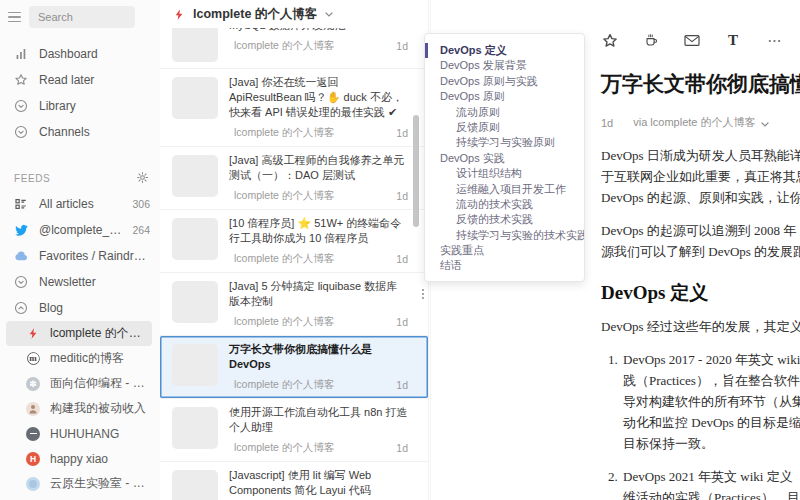 Image resolution: width=800 pixels, height=500 pixels. What do you see at coordinates (294, 430) in the screenshot?
I see `article-list-item: 使用开源工作流自动化工具 n8n 打造个人助理 lcomplete 的个人博客 …` at bounding box center [294, 430].